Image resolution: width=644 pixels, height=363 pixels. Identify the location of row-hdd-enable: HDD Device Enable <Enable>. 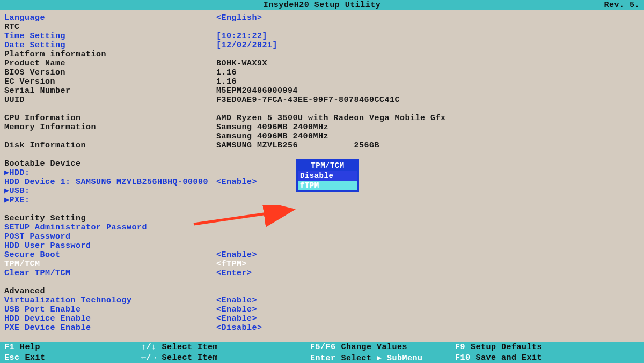
(322, 318).